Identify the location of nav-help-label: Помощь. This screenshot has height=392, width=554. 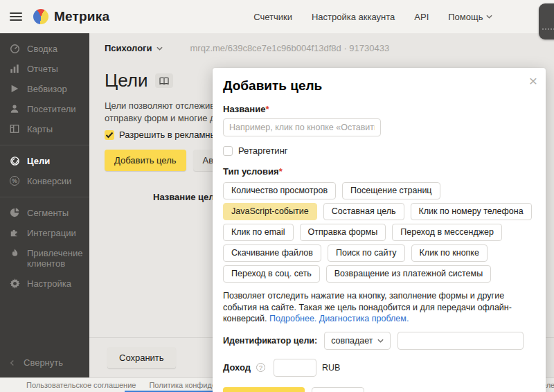
(465, 17).